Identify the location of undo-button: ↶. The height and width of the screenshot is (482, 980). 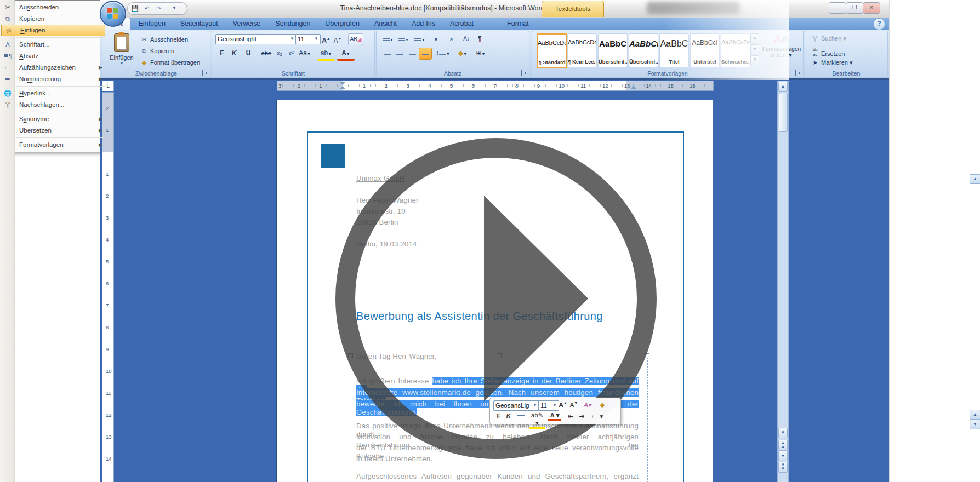
(147, 8).